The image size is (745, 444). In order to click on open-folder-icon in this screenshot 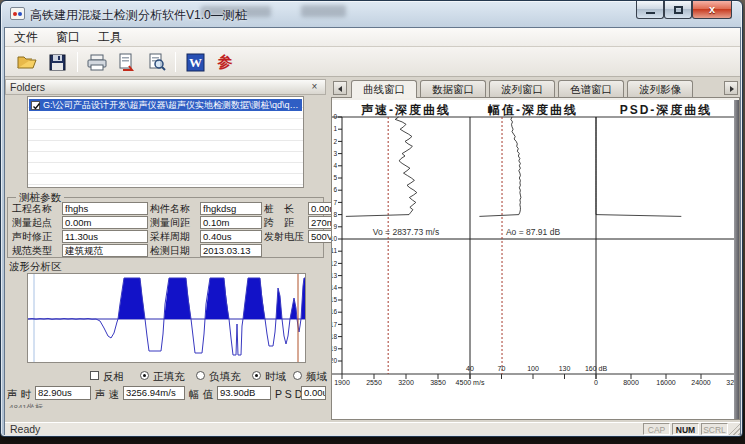, I will do `click(27, 62)`.